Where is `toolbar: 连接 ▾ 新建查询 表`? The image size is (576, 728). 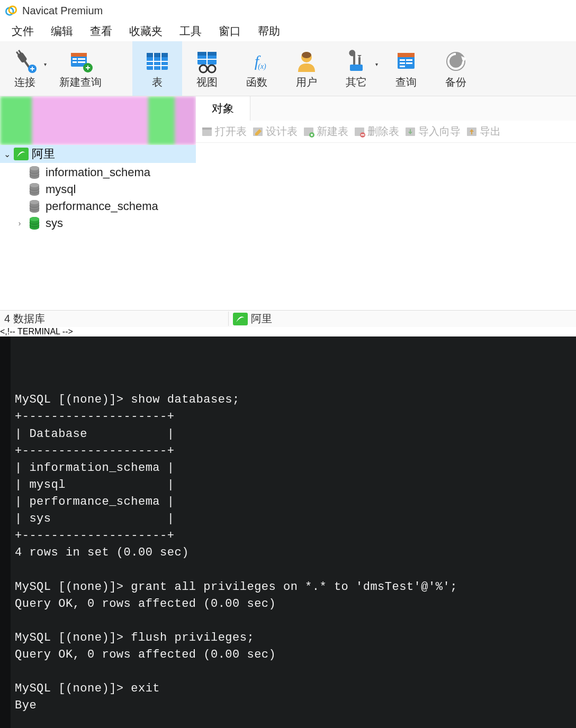 toolbar: 连接 ▾ 新建查询 表 is located at coordinates (288, 69).